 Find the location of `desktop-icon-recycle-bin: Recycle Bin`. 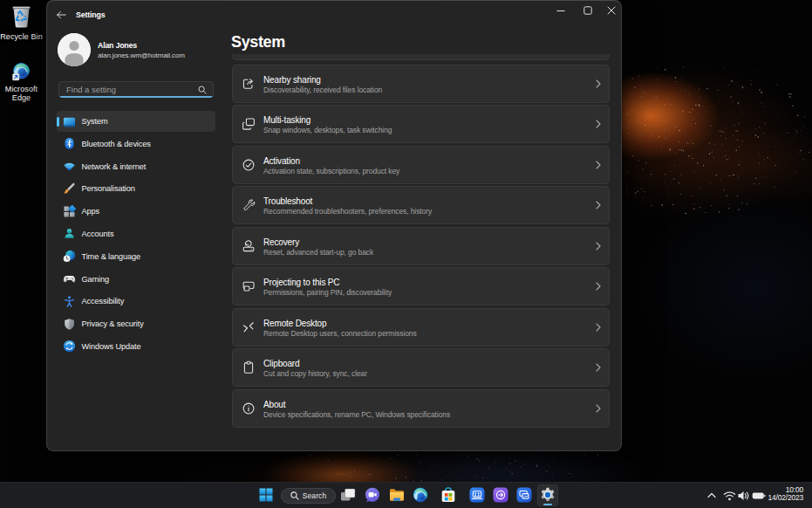

desktop-icon-recycle-bin: Recycle Bin is located at coordinates (21, 23).